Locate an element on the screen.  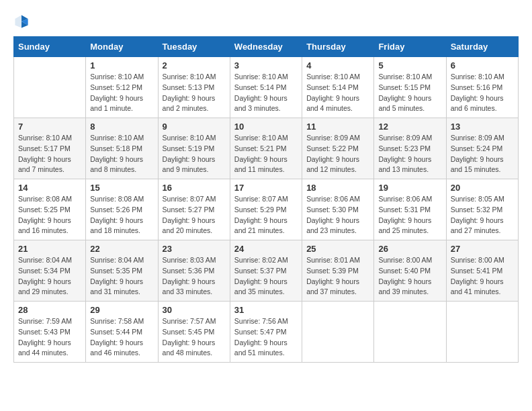
daylight-text: Daylight: 9 hours and 7 minutes. is located at coordinates (44, 165).